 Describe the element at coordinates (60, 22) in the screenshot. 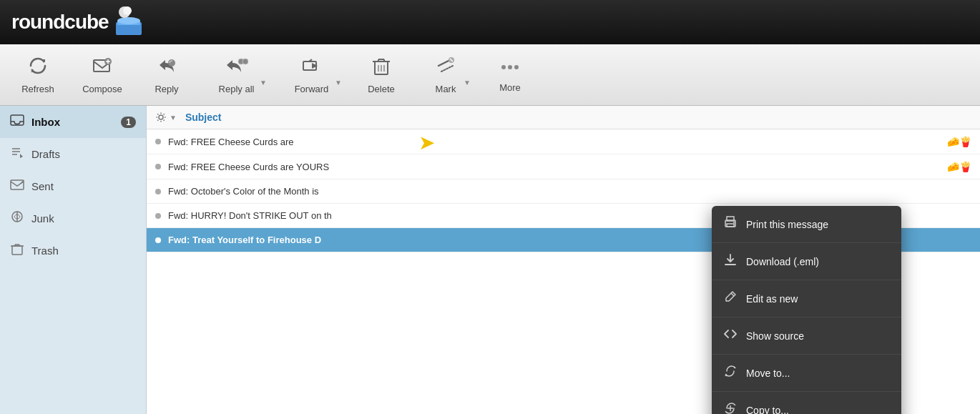

I see `logo-text: roundcube` at that location.